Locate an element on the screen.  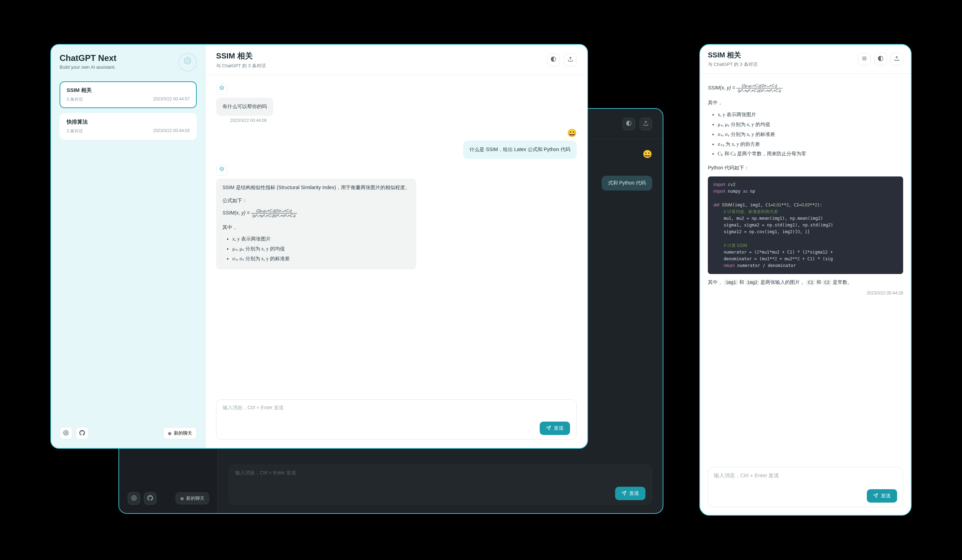
assistant-message-row: 有什么可以帮你的吗 2023/3/22 00:44:08 is located at coordinates (396, 103).